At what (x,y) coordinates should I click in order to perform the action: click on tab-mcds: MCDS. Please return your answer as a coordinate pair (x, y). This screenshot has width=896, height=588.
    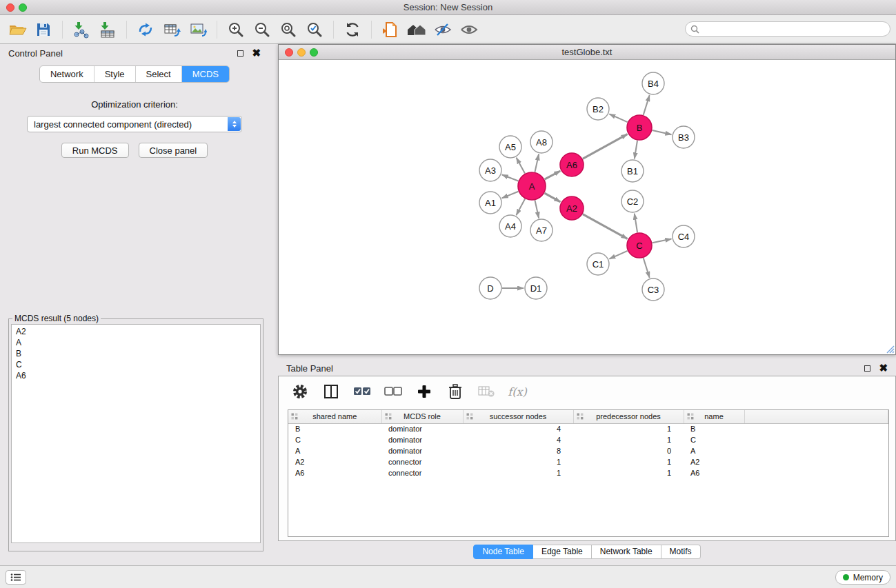
    Looking at the image, I should click on (206, 74).